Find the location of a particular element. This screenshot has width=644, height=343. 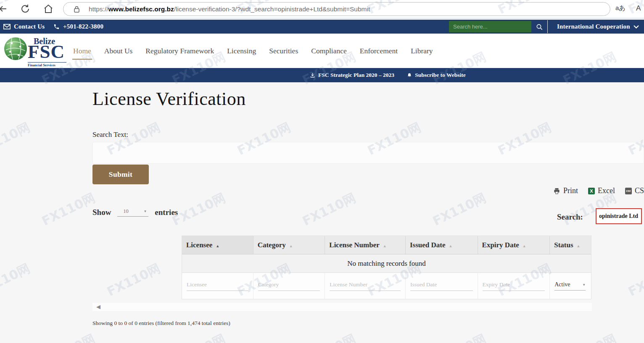

entries-length-control: Show 10 entries is located at coordinates (135, 212).